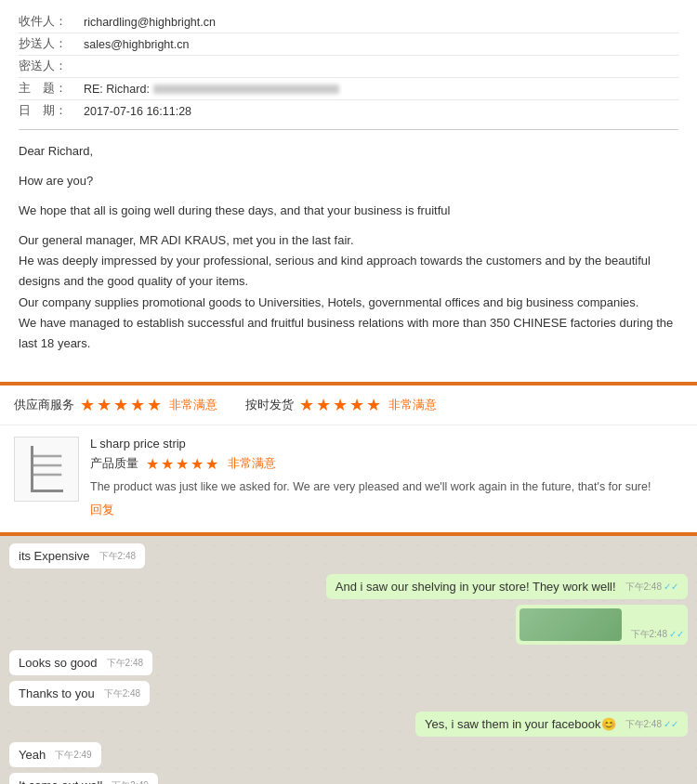 The width and height of the screenshot is (697, 784). Describe the element at coordinates (56, 754) in the screenshot. I see `msg5-bubble: Yeah 下午2:49` at that location.